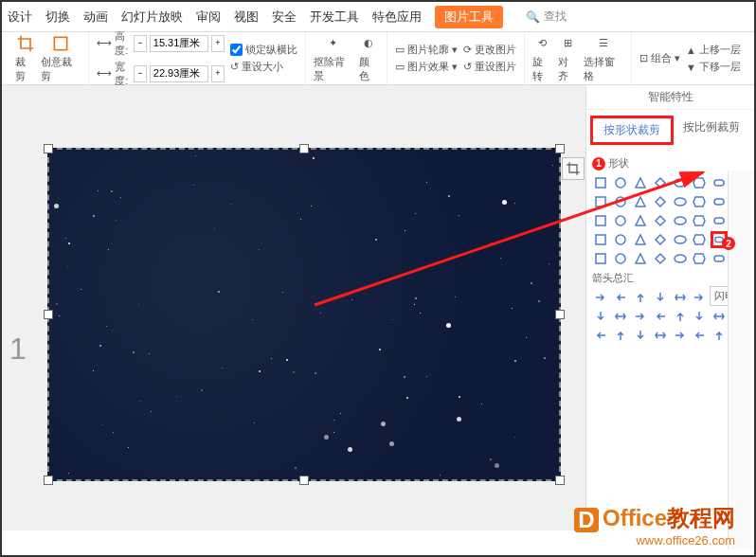  I want to click on resize-handle-br, so click(560, 480).